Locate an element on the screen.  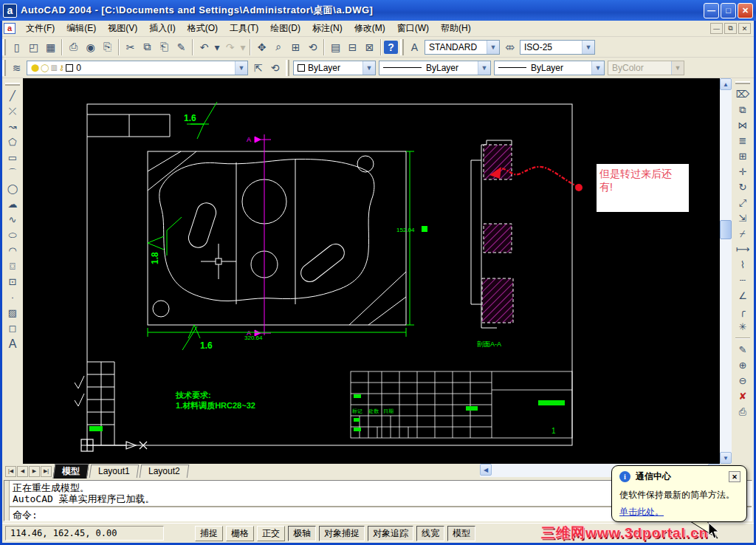
save-edits-button: ⎙ is located at coordinates (743, 412).